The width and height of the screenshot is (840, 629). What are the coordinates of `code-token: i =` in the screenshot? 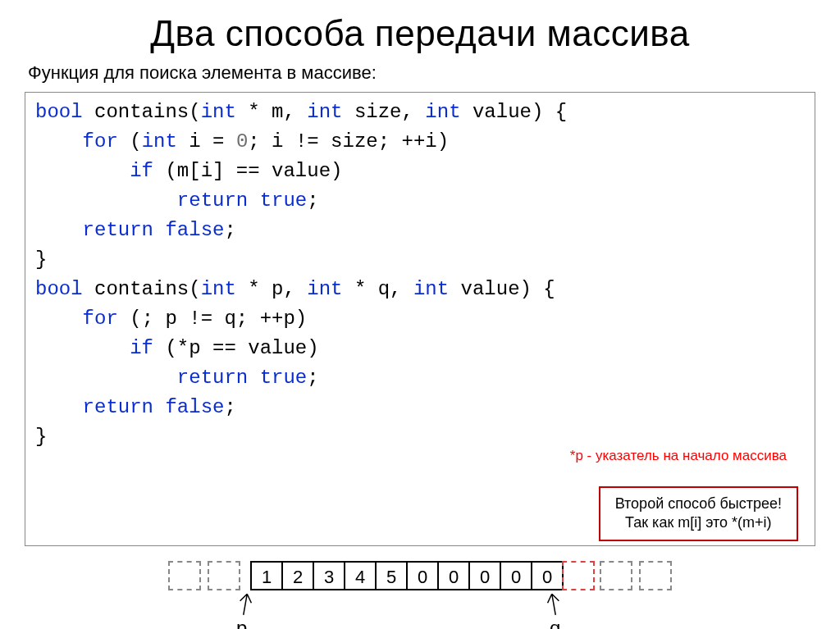 It's located at (207, 141).